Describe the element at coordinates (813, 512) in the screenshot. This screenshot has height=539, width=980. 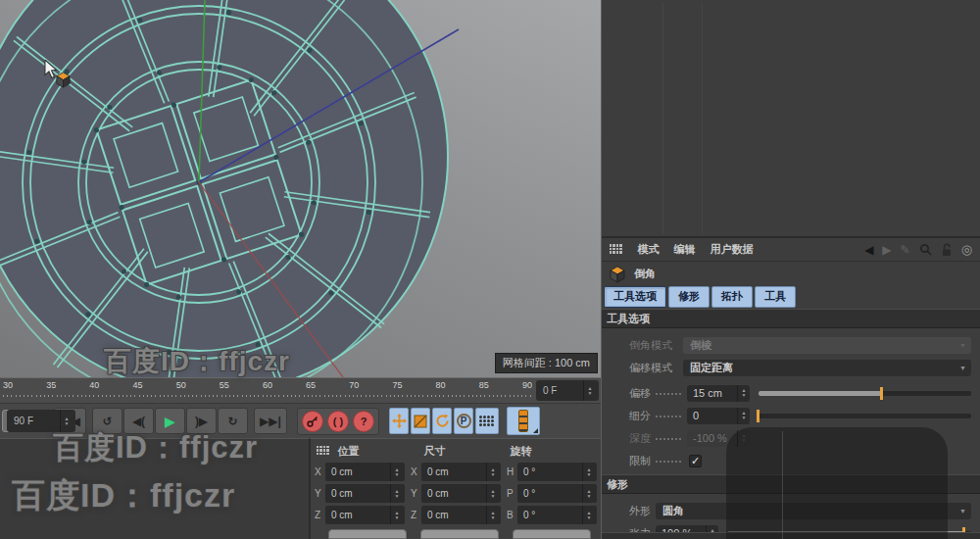
I see `shape-dropdown: 圆角 ▼` at that location.